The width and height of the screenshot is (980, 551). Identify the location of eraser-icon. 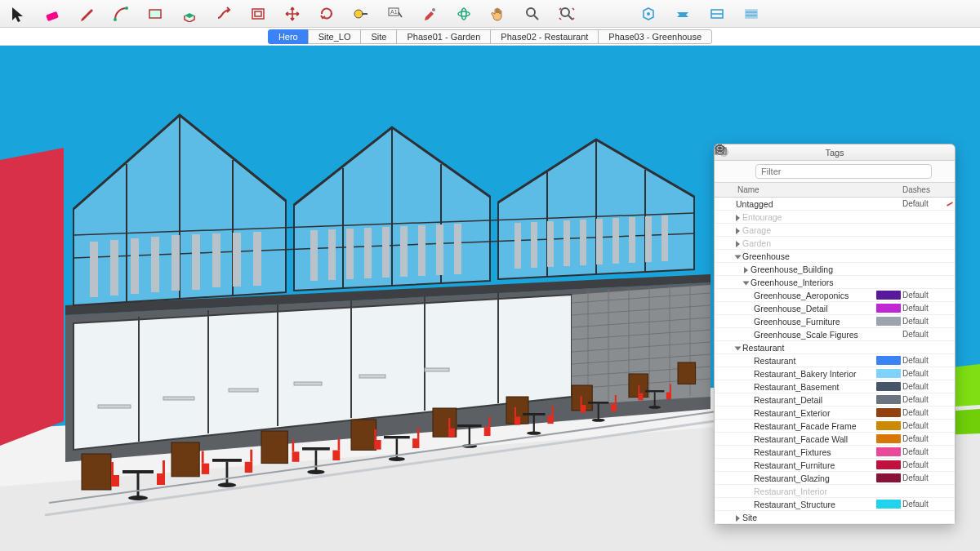
(52, 14).